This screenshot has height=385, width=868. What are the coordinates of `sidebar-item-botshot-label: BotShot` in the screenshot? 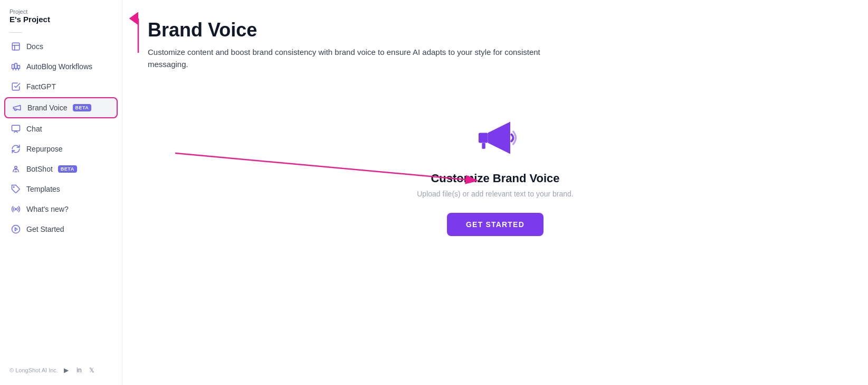 It's located at (40, 169).